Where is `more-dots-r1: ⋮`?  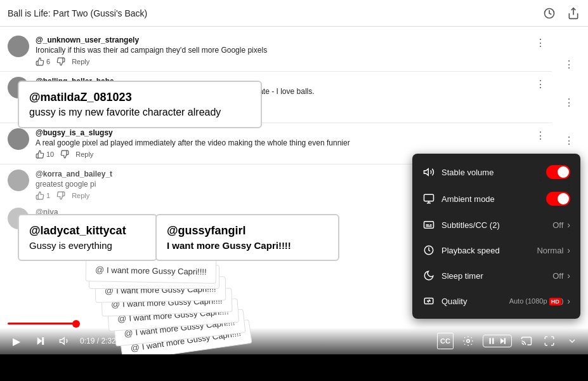
more-dots-r1: ⋮ is located at coordinates (569, 65).